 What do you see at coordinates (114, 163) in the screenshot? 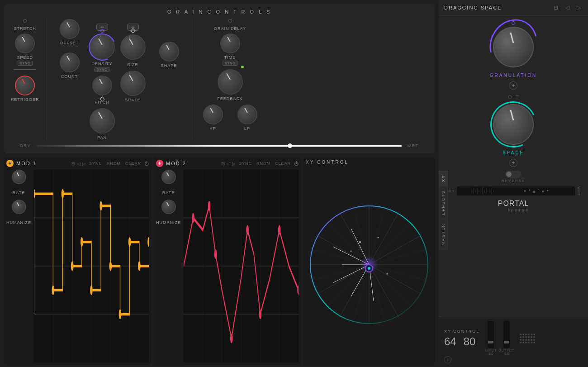
I see `mod1-rndm-btn: RNDM` at bounding box center [114, 163].